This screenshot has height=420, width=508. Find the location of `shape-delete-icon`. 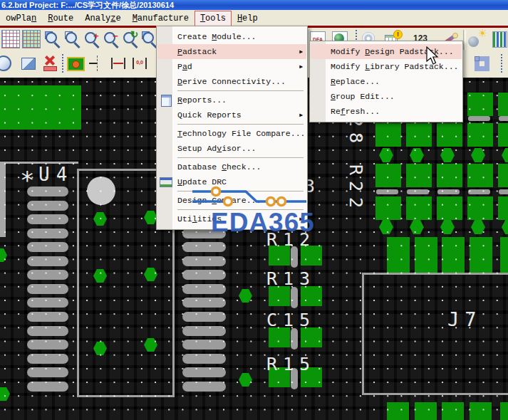

shape-delete-icon is located at coordinates (51, 63).